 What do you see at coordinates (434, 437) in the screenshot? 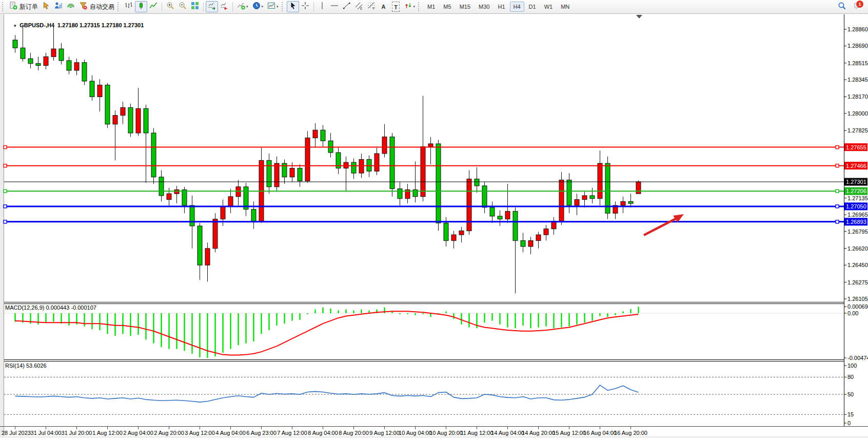
I see `window-bottom-edge` at bounding box center [434, 437].